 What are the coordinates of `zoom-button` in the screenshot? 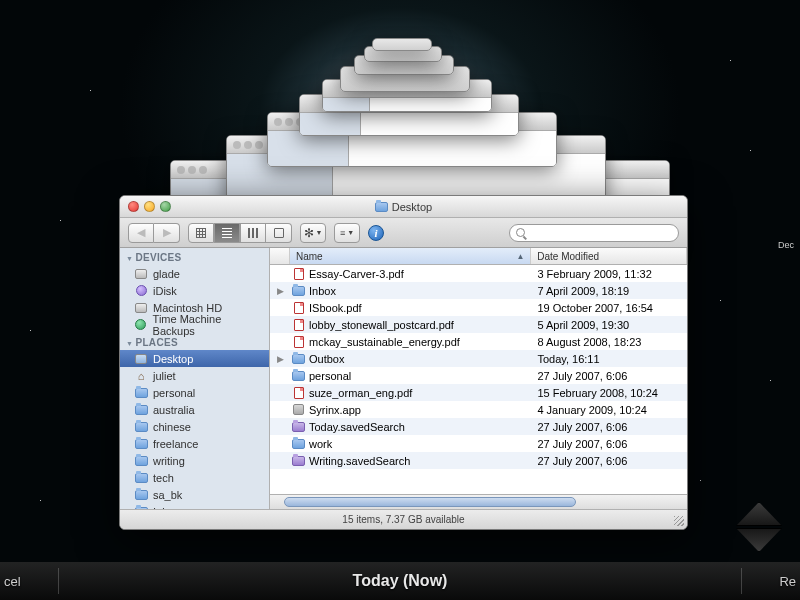 It's located at (166, 206).